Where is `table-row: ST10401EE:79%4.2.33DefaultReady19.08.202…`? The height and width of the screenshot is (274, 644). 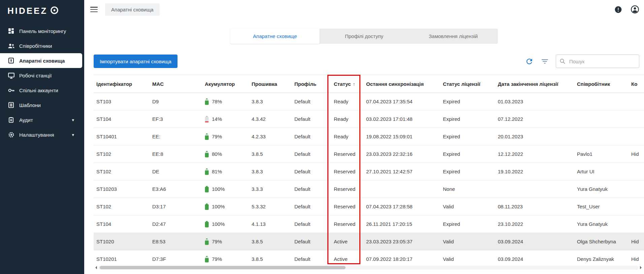
table-row: ST10401EE:79%4.2.33DefaultReady19.08.202… is located at coordinates (369, 137).